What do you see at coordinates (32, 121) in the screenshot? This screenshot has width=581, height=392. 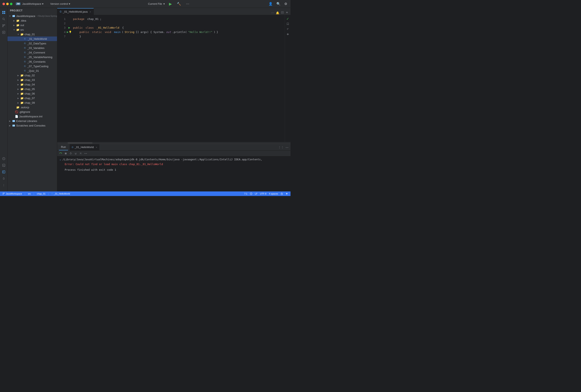 I see `tree-item-extlibs: ▶ External Libraries` at bounding box center [32, 121].